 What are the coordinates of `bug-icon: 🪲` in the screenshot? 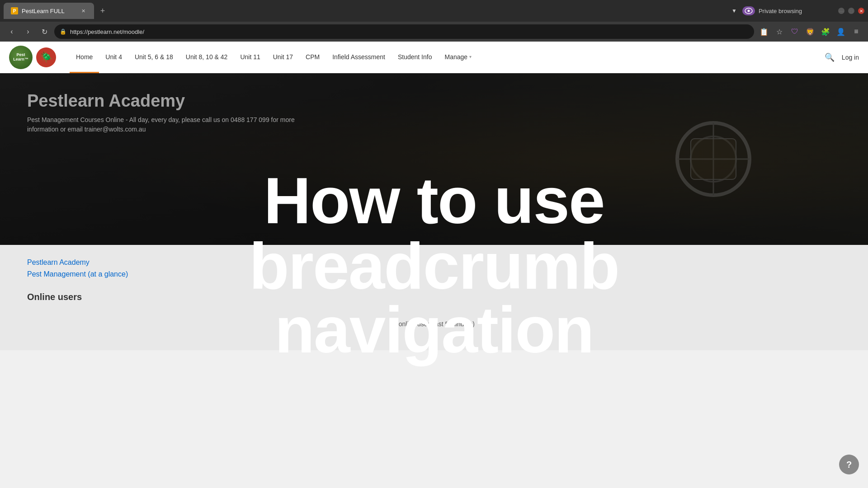 It's located at (46, 57).